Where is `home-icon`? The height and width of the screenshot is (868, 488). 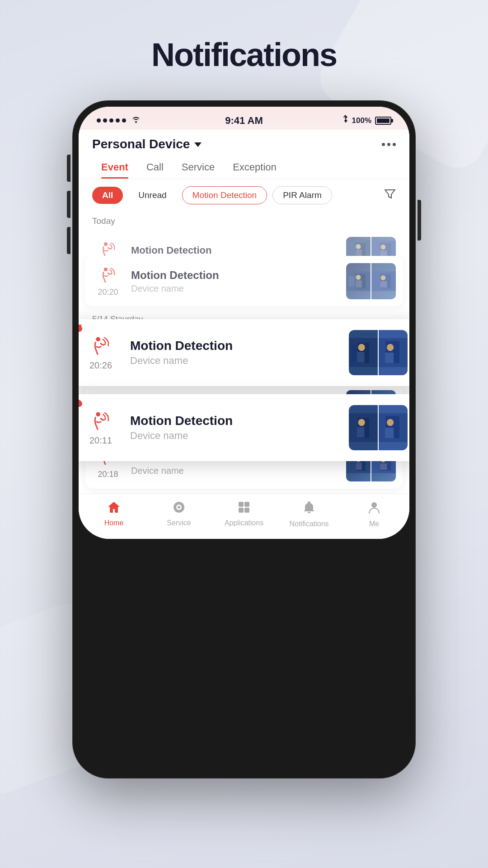 home-icon is located at coordinates (114, 509).